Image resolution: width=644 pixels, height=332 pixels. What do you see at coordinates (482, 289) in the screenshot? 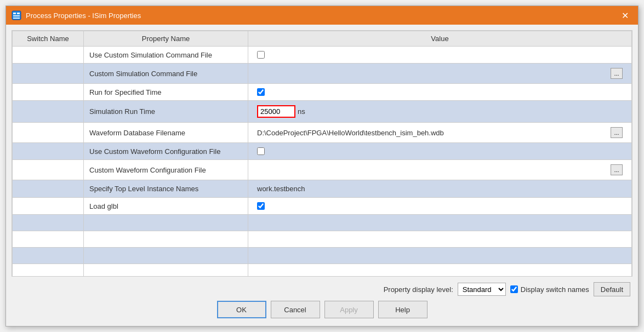
I see `level-select-container: Standard Advanced` at bounding box center [482, 289].